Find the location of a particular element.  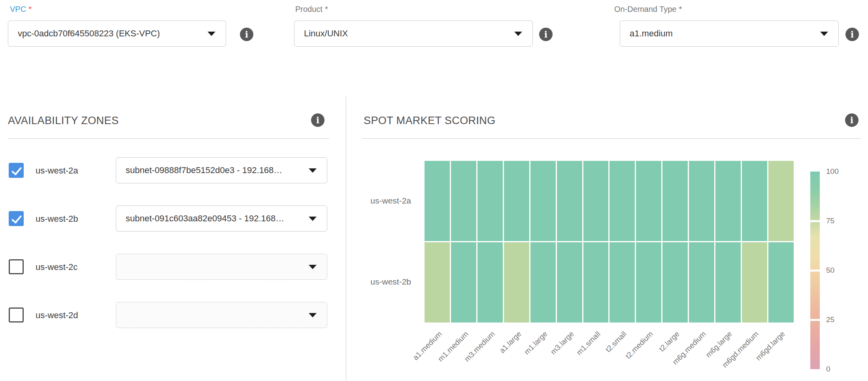

section-vertical-divider is located at coordinates (346, 239).